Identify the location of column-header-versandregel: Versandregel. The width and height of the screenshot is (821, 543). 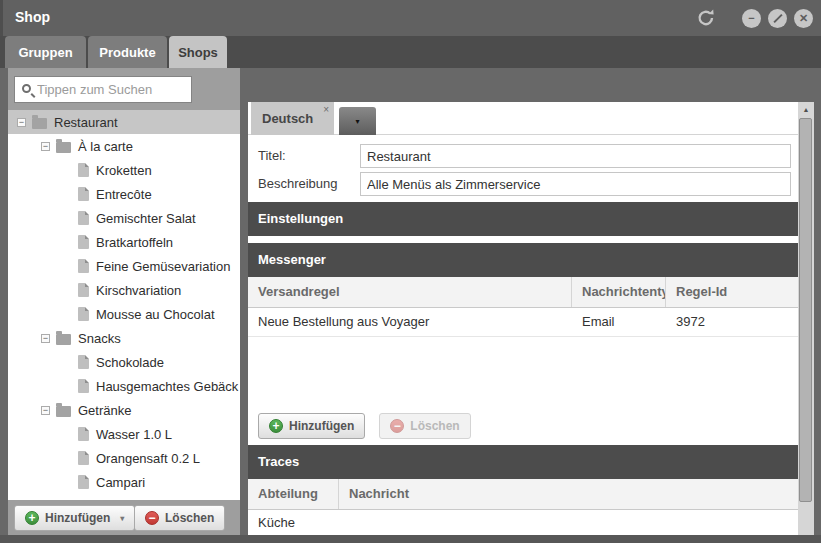
(410, 292).